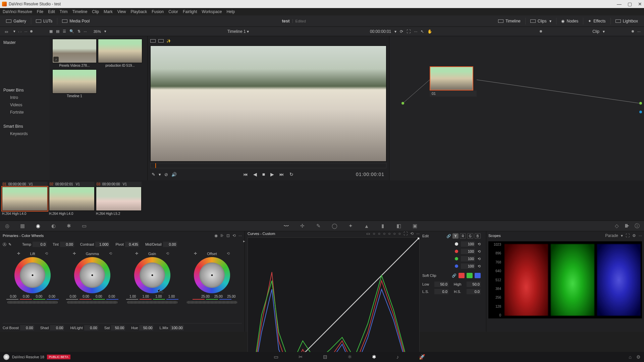 The image size is (644, 362). I want to click on blue-intensity: 100, so click(468, 266).